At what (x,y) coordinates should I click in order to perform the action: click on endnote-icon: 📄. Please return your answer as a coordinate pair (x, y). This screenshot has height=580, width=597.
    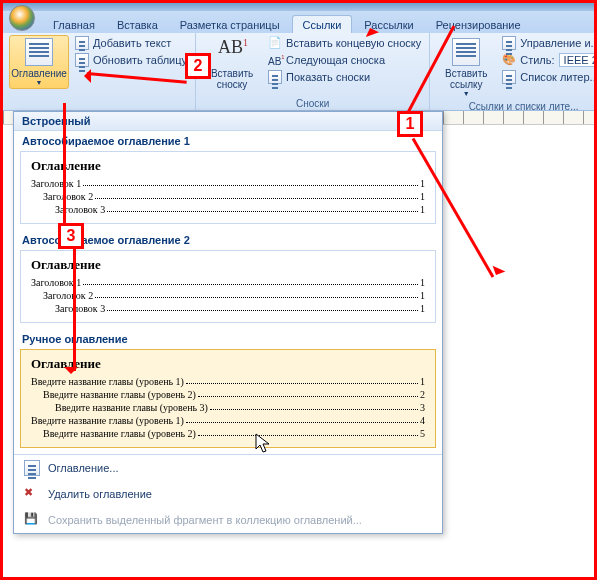
    Looking at the image, I should click on (275, 43).